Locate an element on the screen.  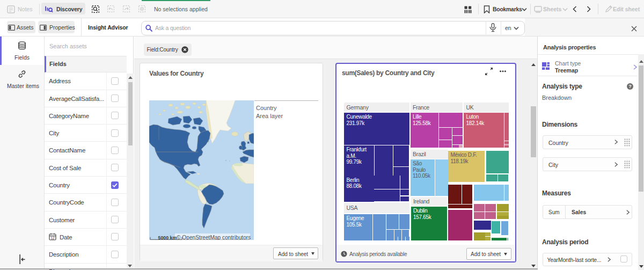
svg-text: 12 is located at coordinates (53, 238).